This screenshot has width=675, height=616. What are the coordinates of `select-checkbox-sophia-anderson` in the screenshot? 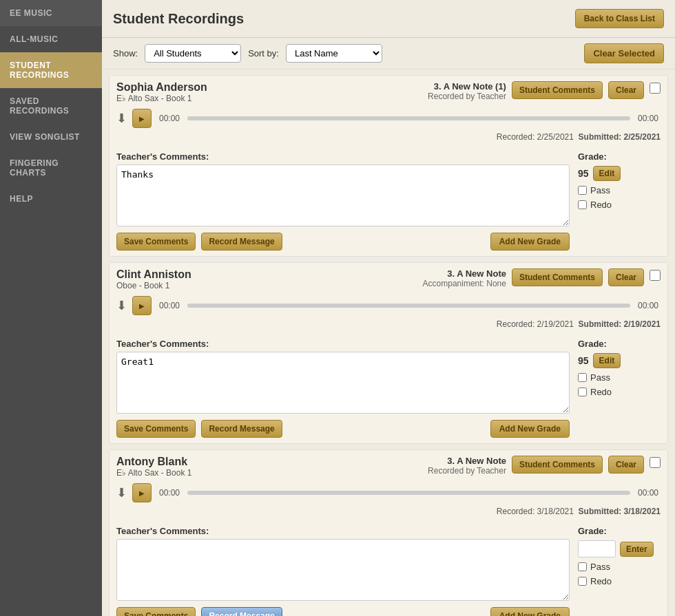 It's located at (655, 88).